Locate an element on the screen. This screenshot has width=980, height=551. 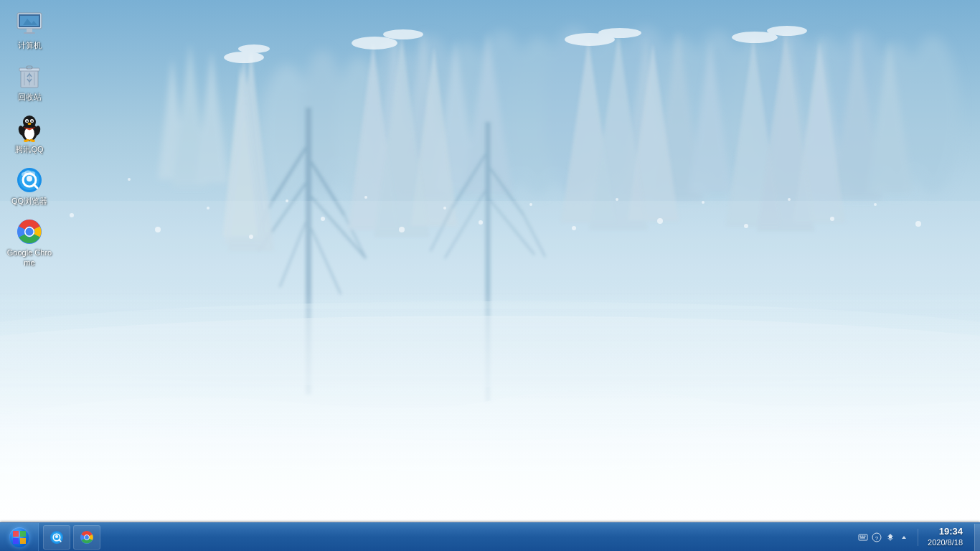
start-orb is located at coordinates (19, 537).